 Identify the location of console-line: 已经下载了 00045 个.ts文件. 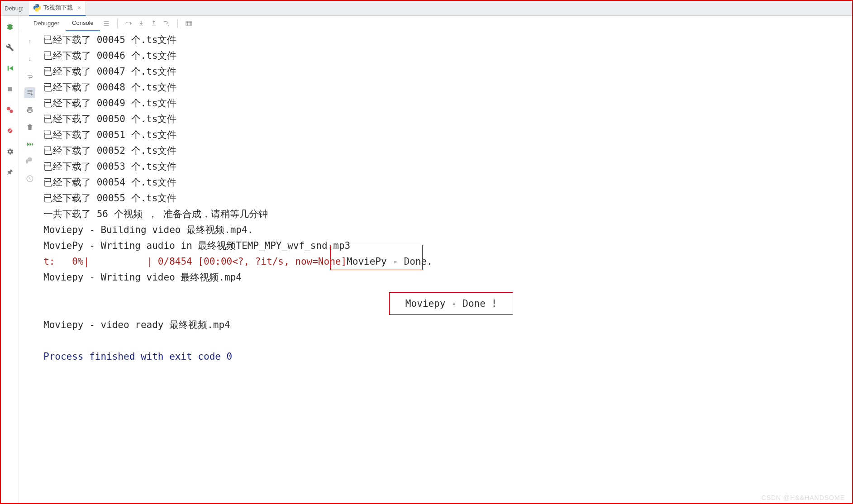
(448, 40).